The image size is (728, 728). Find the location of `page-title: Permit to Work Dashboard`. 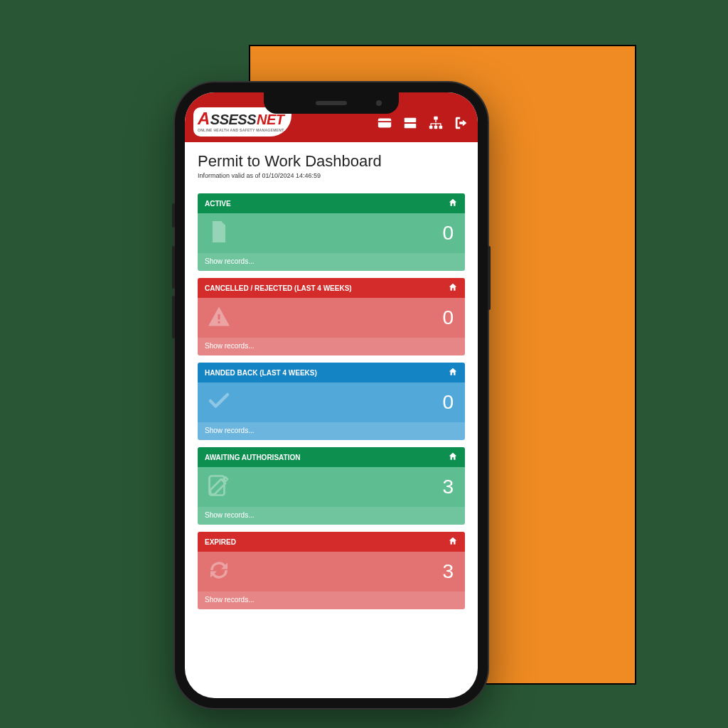

page-title: Permit to Work Dashboard is located at coordinates (331, 161).